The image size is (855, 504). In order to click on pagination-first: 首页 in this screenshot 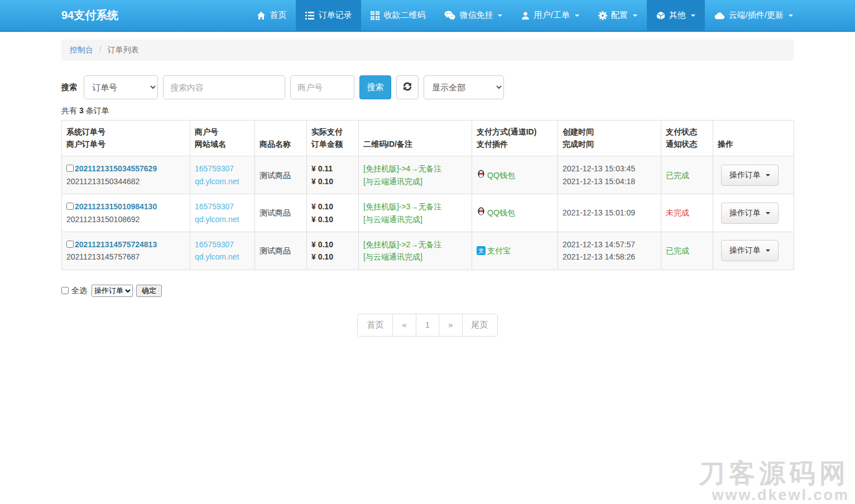, I will do `click(375, 325)`.